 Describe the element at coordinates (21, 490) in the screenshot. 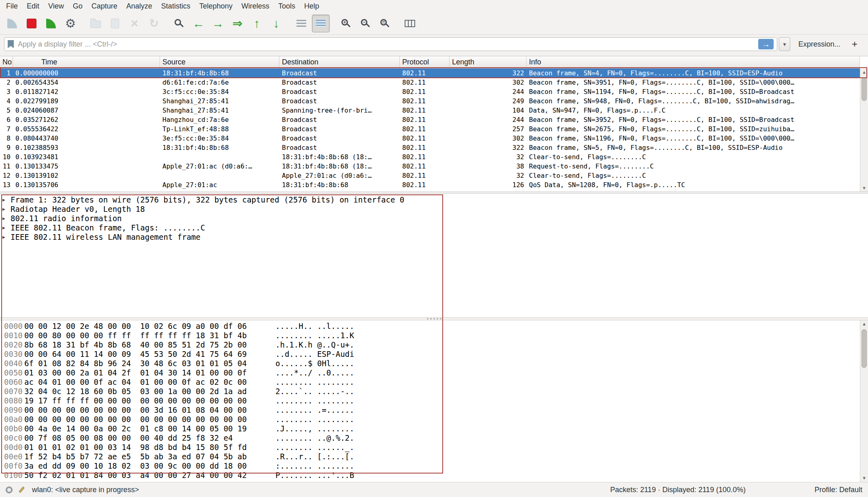

I see `capture-comment-button` at that location.